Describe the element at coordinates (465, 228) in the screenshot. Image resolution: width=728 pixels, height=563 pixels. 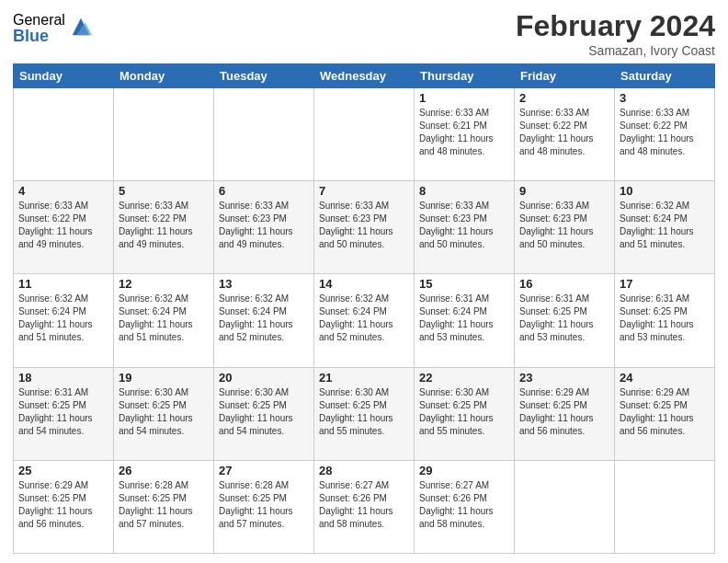
I see `calendar-day-8: 8Sunrise: 6:33 AM Sunset: 6:23 PM Daylig…` at that location.